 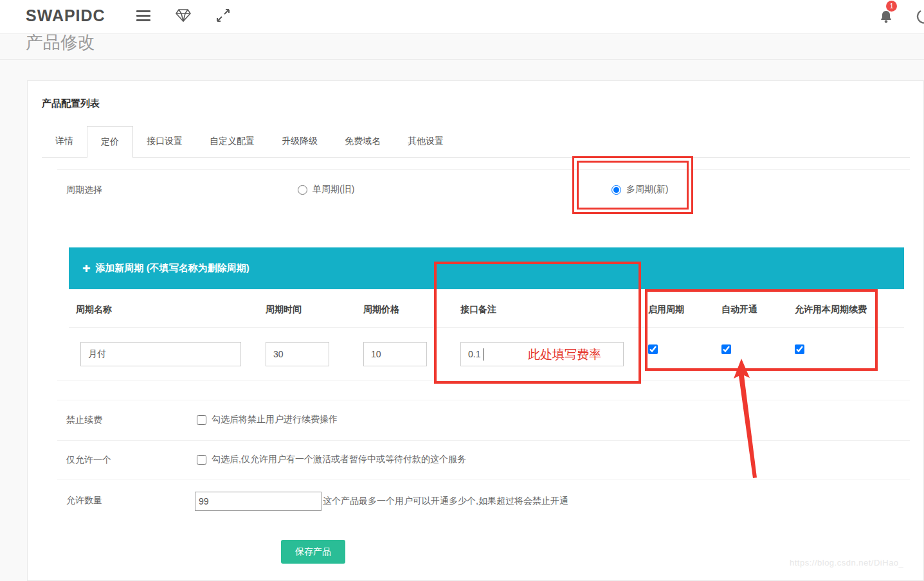 What do you see at coordinates (223, 17) in the screenshot?
I see `fullscreen-icon` at bounding box center [223, 17].